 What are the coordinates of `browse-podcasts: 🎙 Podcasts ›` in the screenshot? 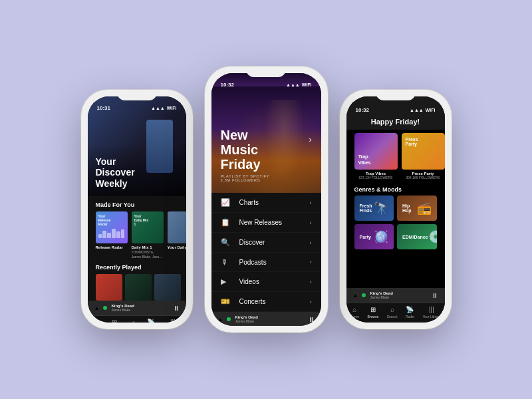 It's located at (266, 262).